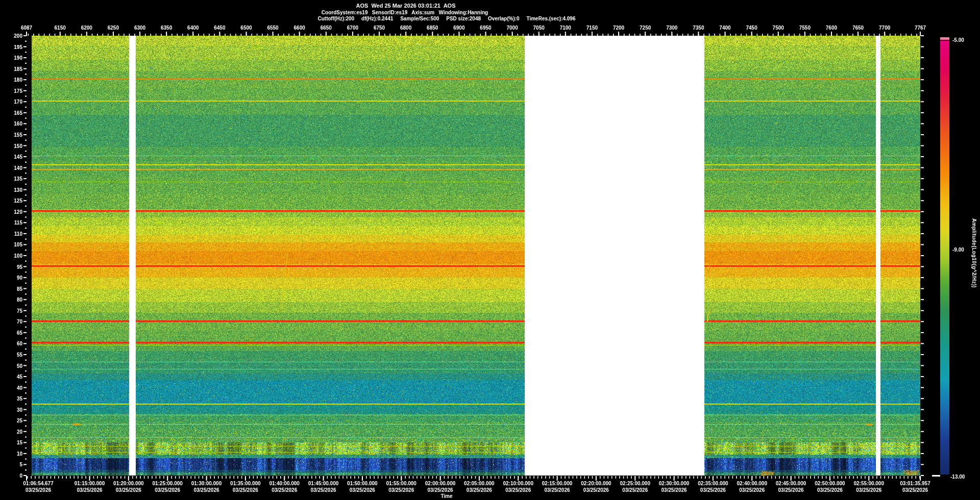 This screenshot has height=500, width=980. I want to click on top-axis-label: 6750, so click(379, 28).